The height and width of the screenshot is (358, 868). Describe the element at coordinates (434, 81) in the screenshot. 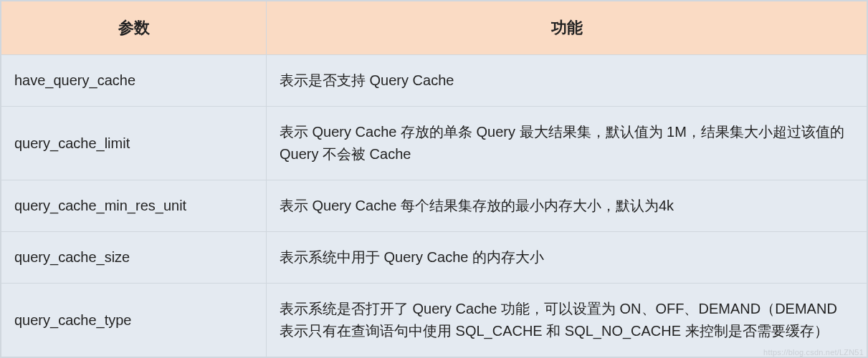

I see `table-row: have_query_cache 表示是否支持 Query Cache` at that location.